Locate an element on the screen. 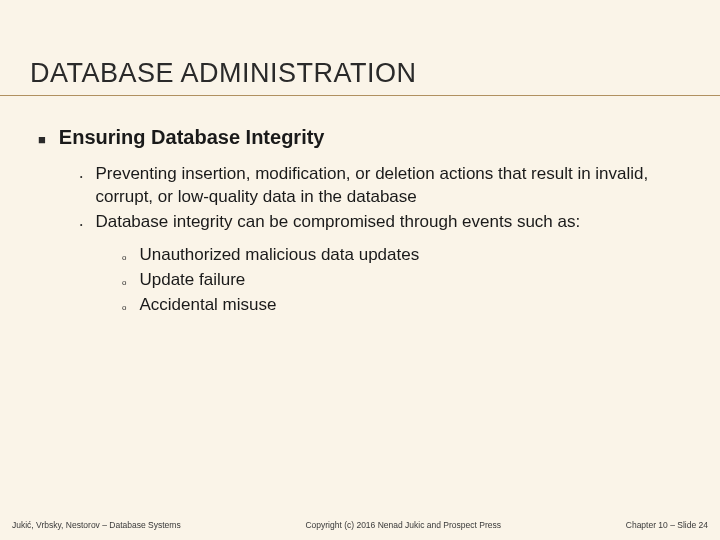 This screenshot has height=540, width=720. footer-copyright: Copyright (c) 2016 Nenad Jukic and Prosp… is located at coordinates (404, 525).